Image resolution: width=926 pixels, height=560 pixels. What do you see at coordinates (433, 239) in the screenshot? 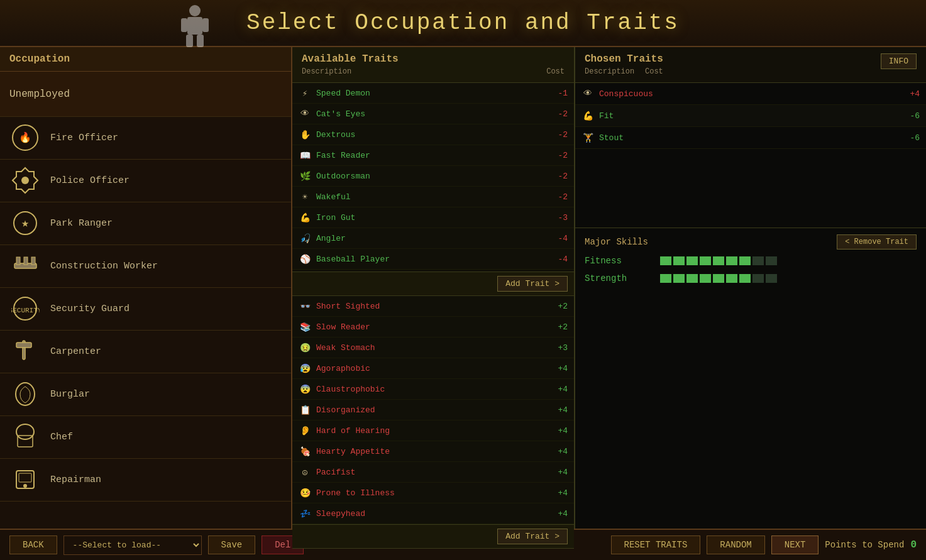
I see `trait-item-angler: 🎣 Angler -4` at bounding box center [433, 239].